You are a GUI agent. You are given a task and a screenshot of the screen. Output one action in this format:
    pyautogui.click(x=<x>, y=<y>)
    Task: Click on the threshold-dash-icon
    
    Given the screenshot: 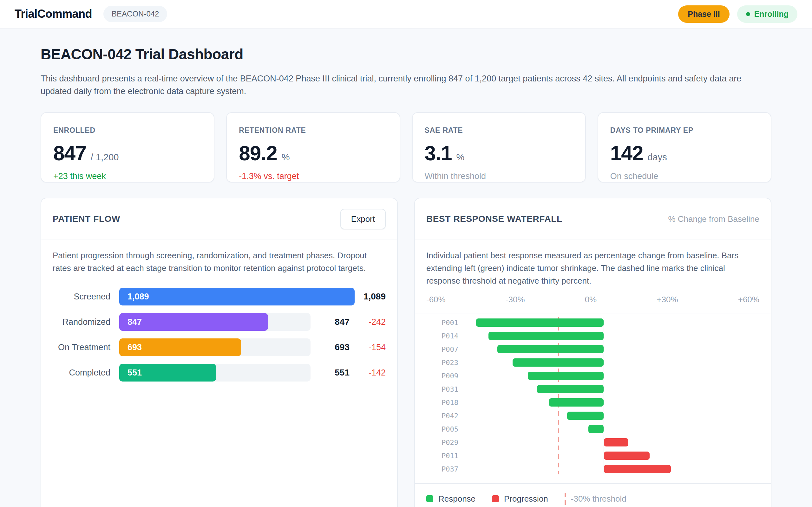 What is the action you would take?
    pyautogui.click(x=565, y=499)
    